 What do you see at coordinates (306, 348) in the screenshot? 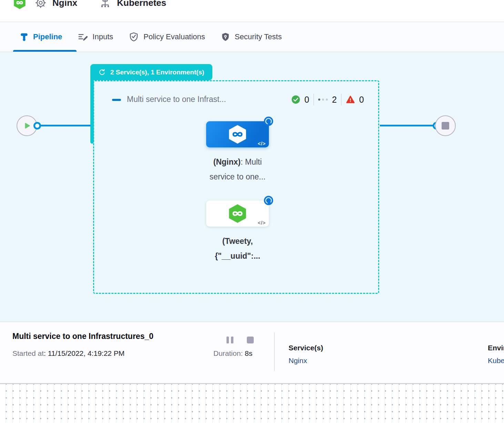
I see `services-label: Service(s)` at bounding box center [306, 348].